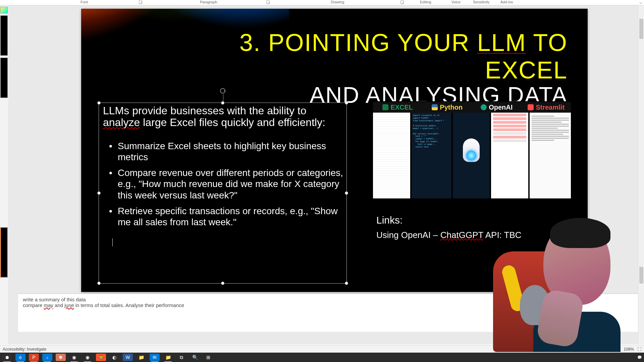 This screenshot has width=644, height=362. I want to click on taskbar-taskview-icon: ⧉, so click(181, 357).